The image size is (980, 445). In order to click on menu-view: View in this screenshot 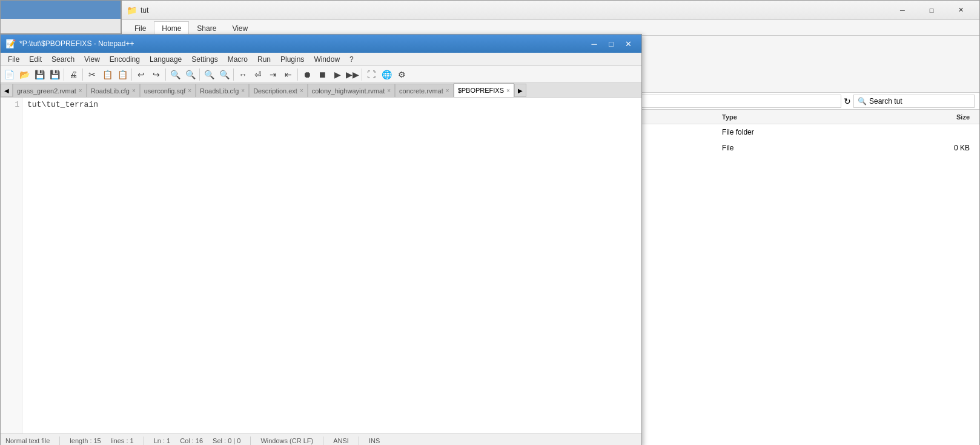, I will do `click(92, 59)`.